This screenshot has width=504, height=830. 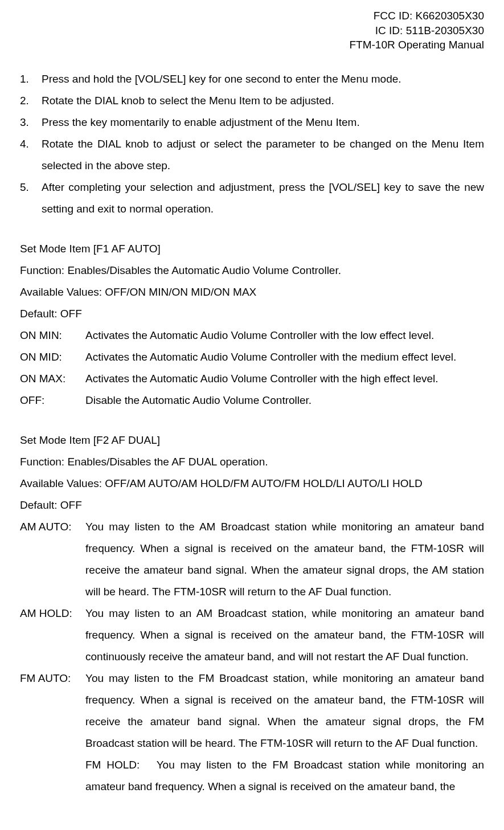 I want to click on f2-available: Available Values: OFF/AM AUTO/AM HOLD/FM…, so click(x=252, y=484).